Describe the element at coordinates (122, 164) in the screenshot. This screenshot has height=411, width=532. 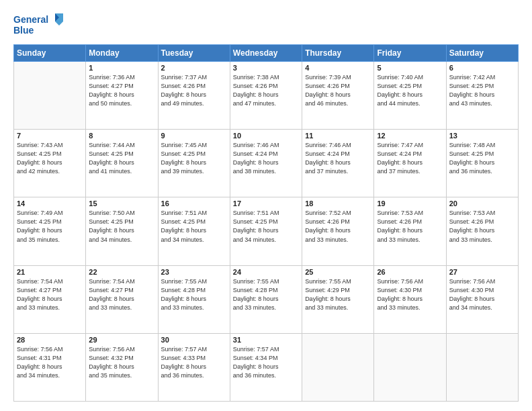
I see `calendar-cell: 8Sunrise: 7:44 AM Sunset: 4:25 PM Daylig…` at that location.